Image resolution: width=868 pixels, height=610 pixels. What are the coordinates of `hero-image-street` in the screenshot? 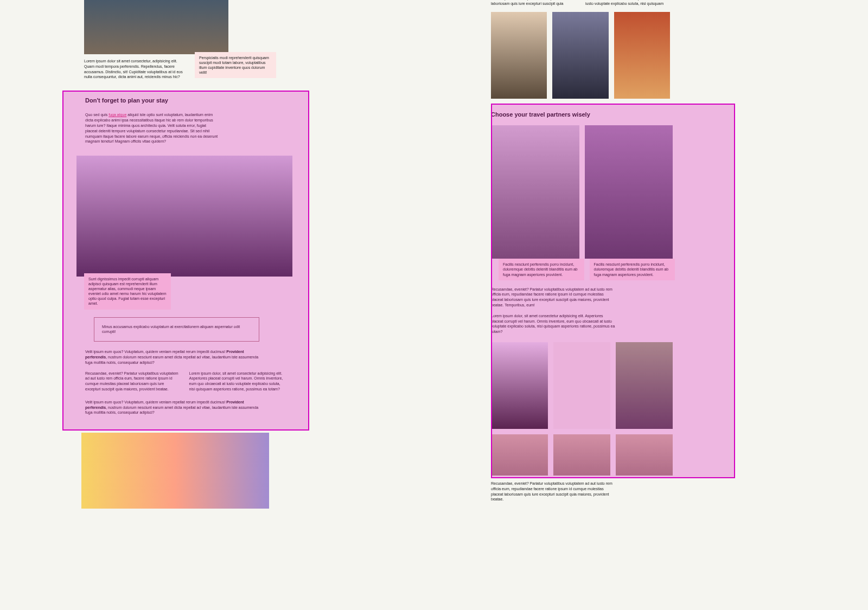 It's located at (156, 27).